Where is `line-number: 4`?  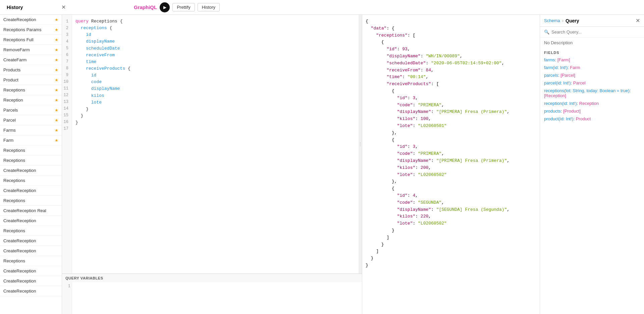
line-number: 4 is located at coordinates (67, 42).